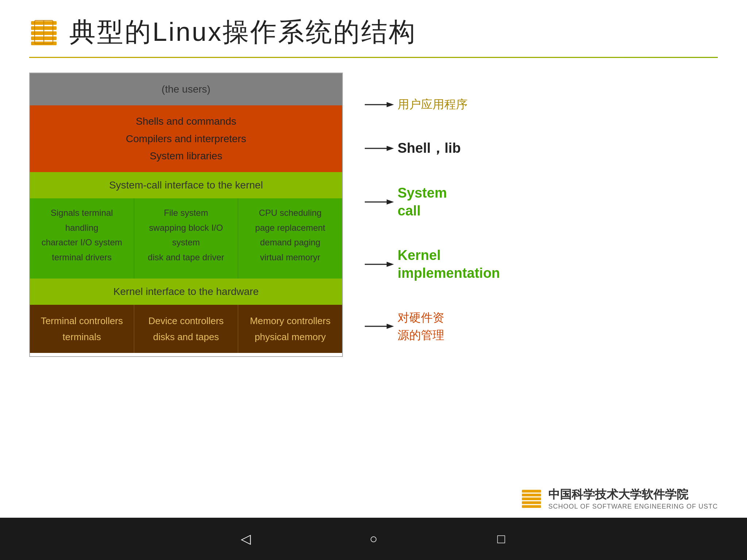 Image resolution: width=747 pixels, height=560 pixels. What do you see at coordinates (429, 148) in the screenshot?
I see `shell-label: Shell，lib` at bounding box center [429, 148].